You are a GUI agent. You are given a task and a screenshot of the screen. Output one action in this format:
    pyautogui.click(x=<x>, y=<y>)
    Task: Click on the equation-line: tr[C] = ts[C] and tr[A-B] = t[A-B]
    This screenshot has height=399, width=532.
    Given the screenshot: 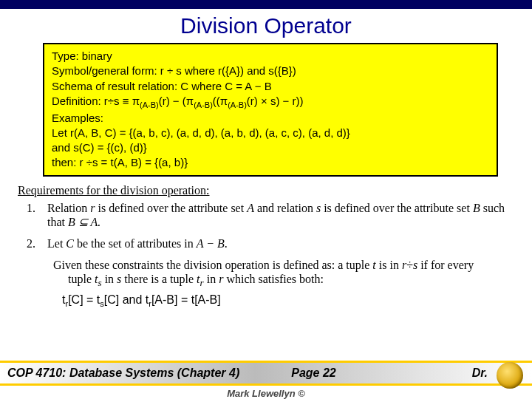 What is the action you would take?
    pyautogui.click(x=288, y=301)
    